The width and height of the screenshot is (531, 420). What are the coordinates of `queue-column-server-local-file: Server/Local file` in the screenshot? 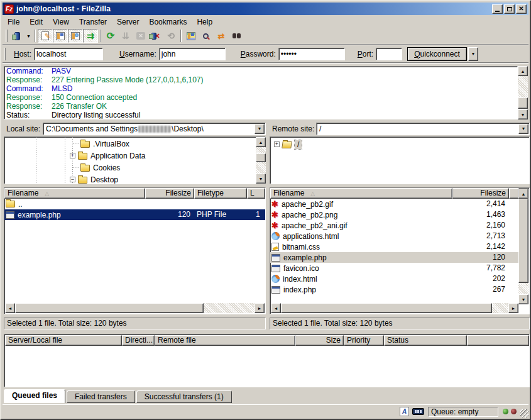 It's located at (63, 341).